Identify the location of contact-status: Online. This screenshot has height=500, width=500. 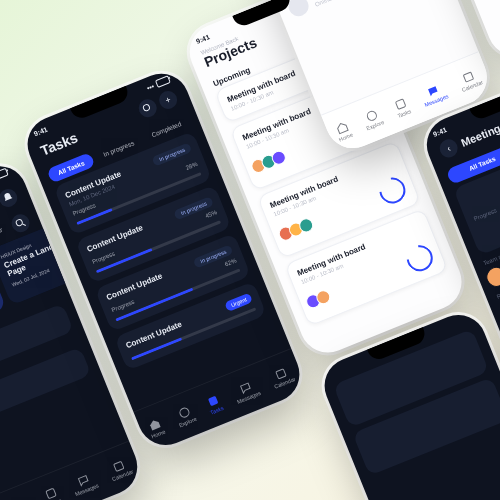
(339, 4).